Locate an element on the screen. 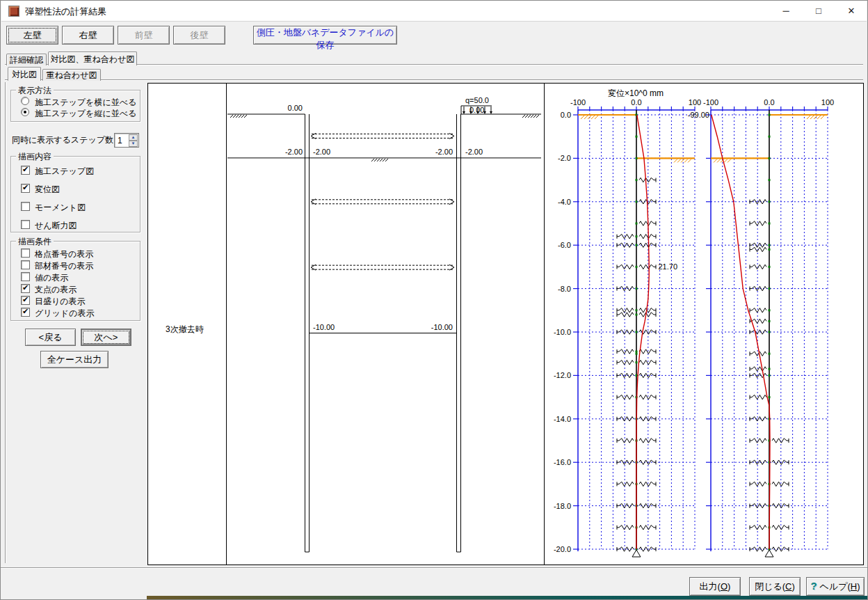 The width and height of the screenshot is (868, 600). sub-tabs-tab-2: 重ね合わせ図 is located at coordinates (72, 75).